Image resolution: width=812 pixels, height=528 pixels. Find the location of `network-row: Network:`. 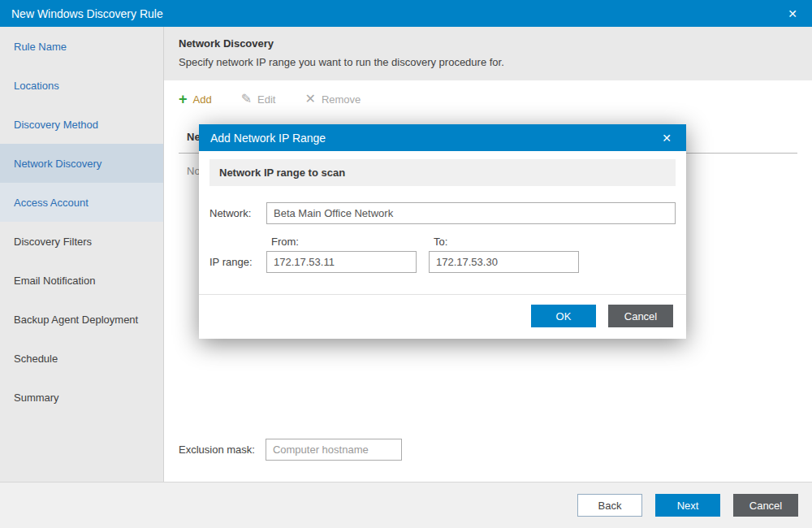

network-row: Network: is located at coordinates (443, 213).